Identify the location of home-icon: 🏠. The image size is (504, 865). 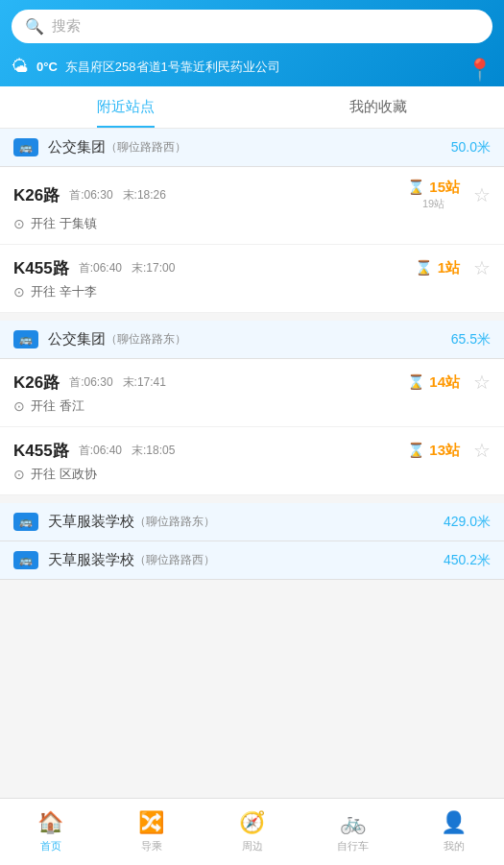
(50, 823).